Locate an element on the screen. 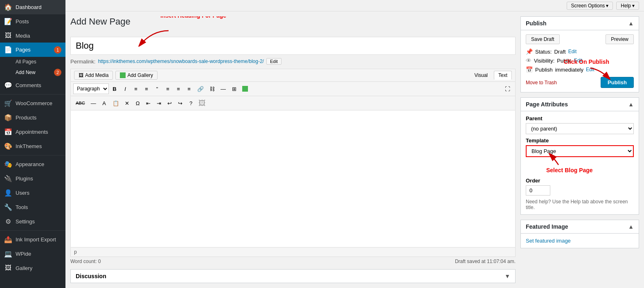 This screenshot has width=644, height=288. sidebar-sub-all-pages: All Pages is located at coordinates (33, 62).